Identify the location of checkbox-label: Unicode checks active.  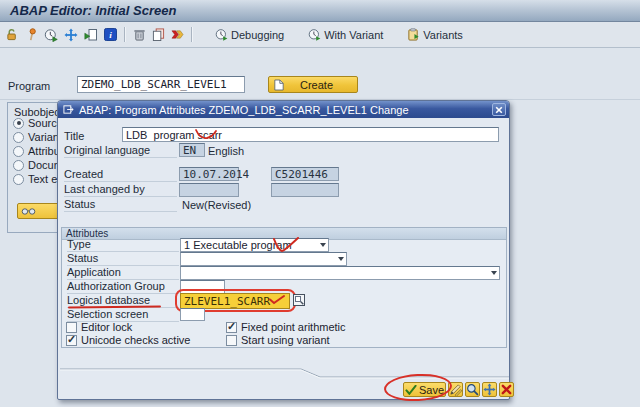
(136, 340).